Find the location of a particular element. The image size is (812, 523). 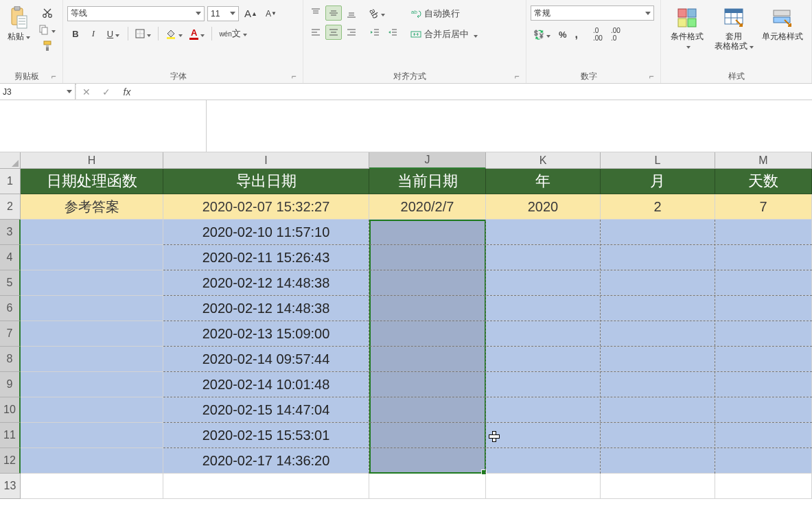

formula-input is located at coordinates (509, 92).